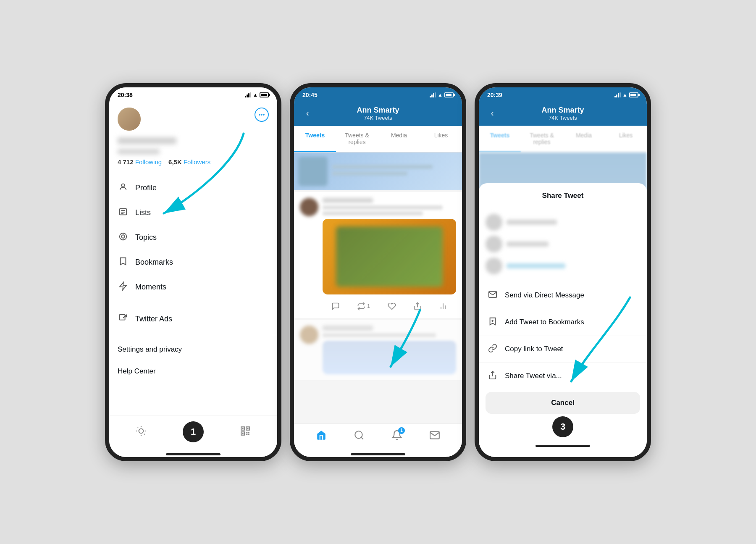 The height and width of the screenshot is (544, 756). Describe the element at coordinates (378, 255) in the screenshot. I see `tweet-card-1: 1` at that location.